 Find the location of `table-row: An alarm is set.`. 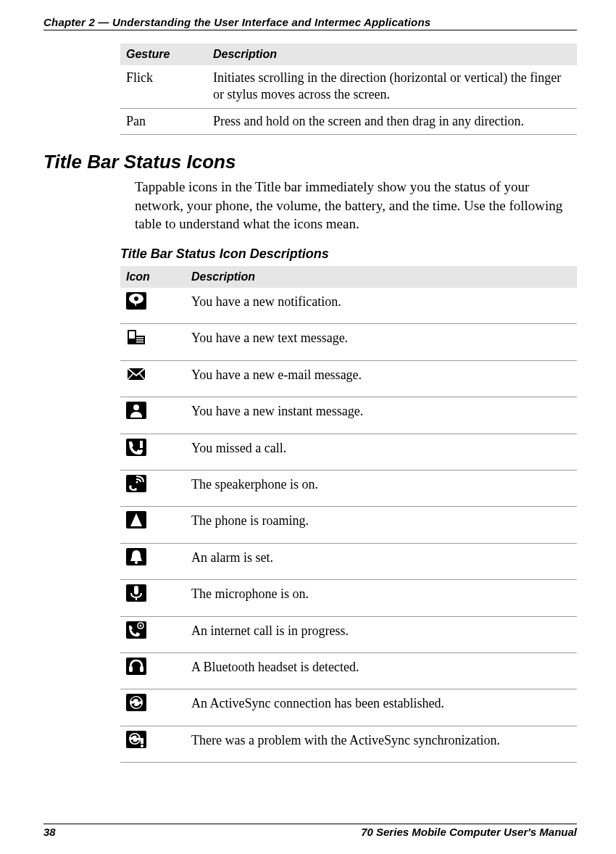

table-row: An alarm is set. is located at coordinates (349, 561).